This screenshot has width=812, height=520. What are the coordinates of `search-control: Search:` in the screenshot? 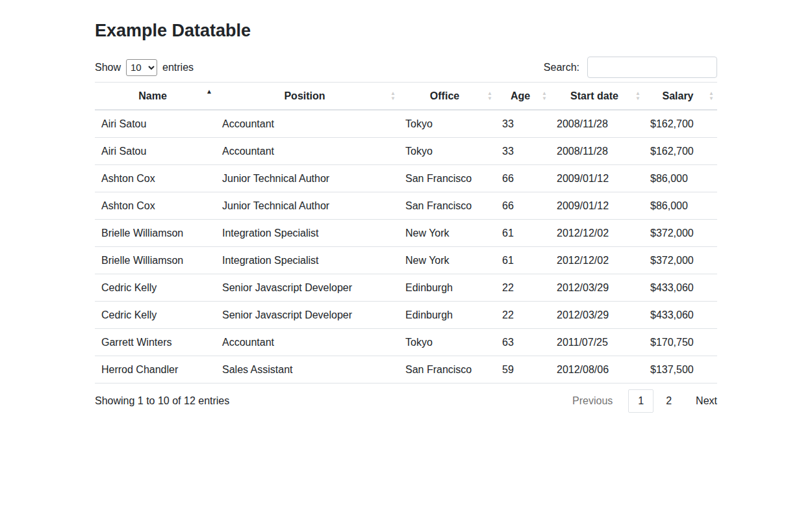 It's located at (630, 68).